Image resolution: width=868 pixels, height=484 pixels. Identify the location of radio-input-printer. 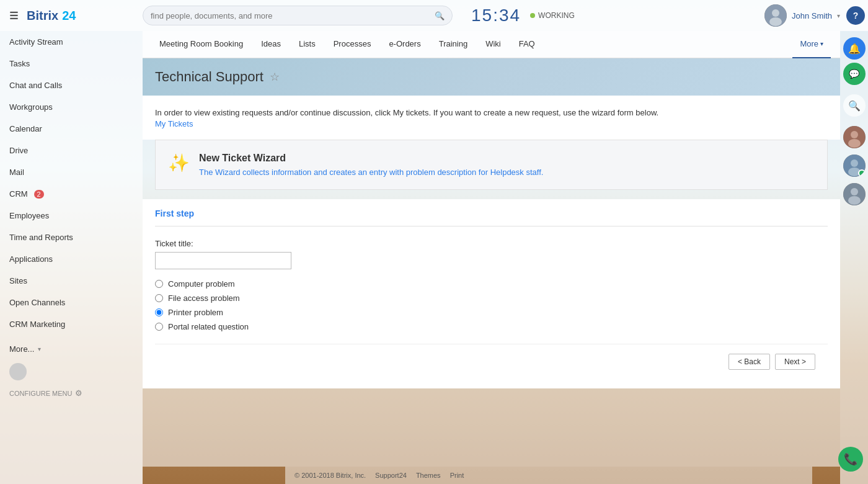
(159, 313).